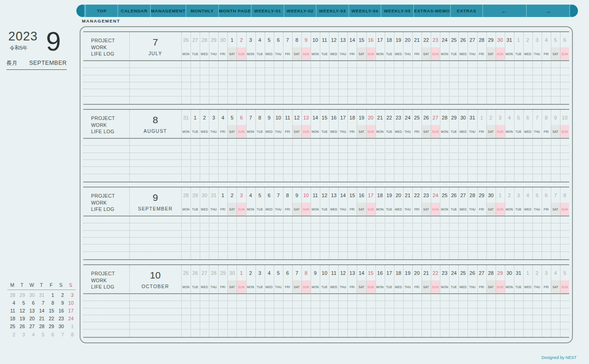 Image resolution: width=589 pixels, height=364 pixels. Describe the element at coordinates (334, 279) in the screenshot. I see `day-cell: 11WED` at that location.